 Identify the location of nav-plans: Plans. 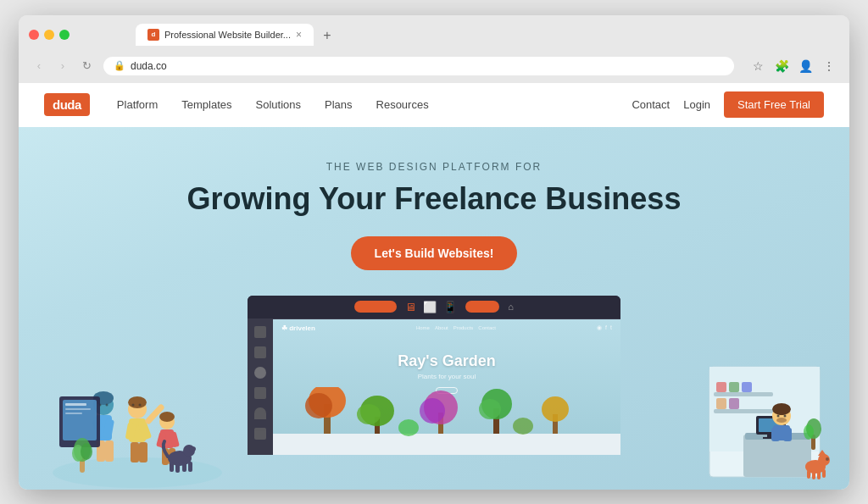
(339, 105).